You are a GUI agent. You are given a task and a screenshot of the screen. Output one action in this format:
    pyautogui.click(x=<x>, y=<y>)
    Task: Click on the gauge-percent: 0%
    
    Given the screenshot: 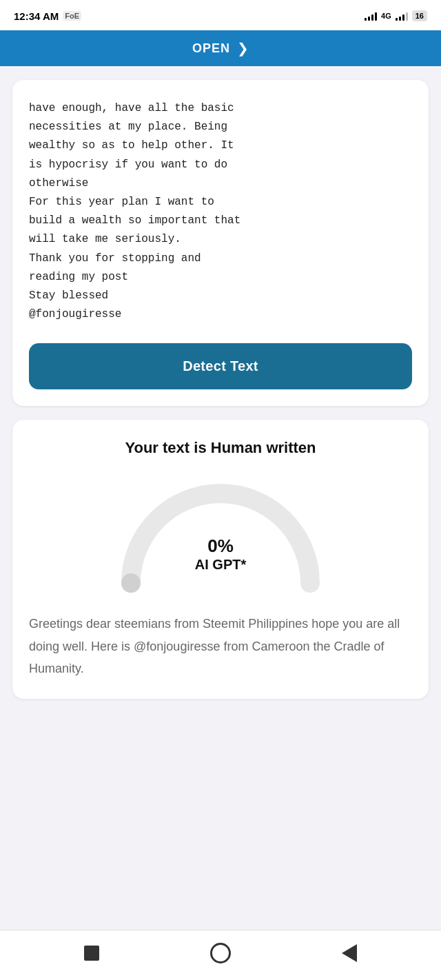 What is the action you would take?
    pyautogui.click(x=220, y=546)
    